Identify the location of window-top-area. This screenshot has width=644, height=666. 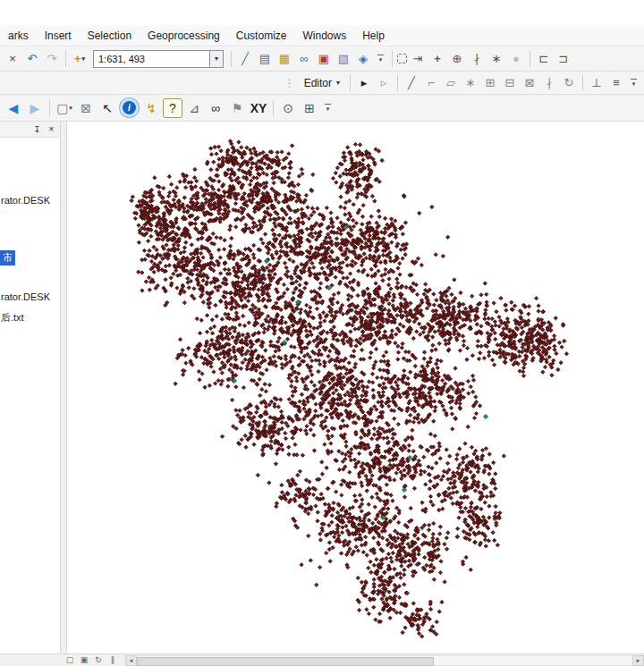
(322, 13).